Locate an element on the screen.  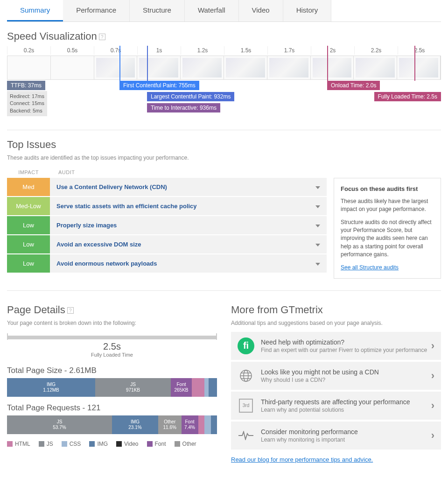
issues-subtitle: These audits are identified as the top i… is located at coordinates (224, 158).